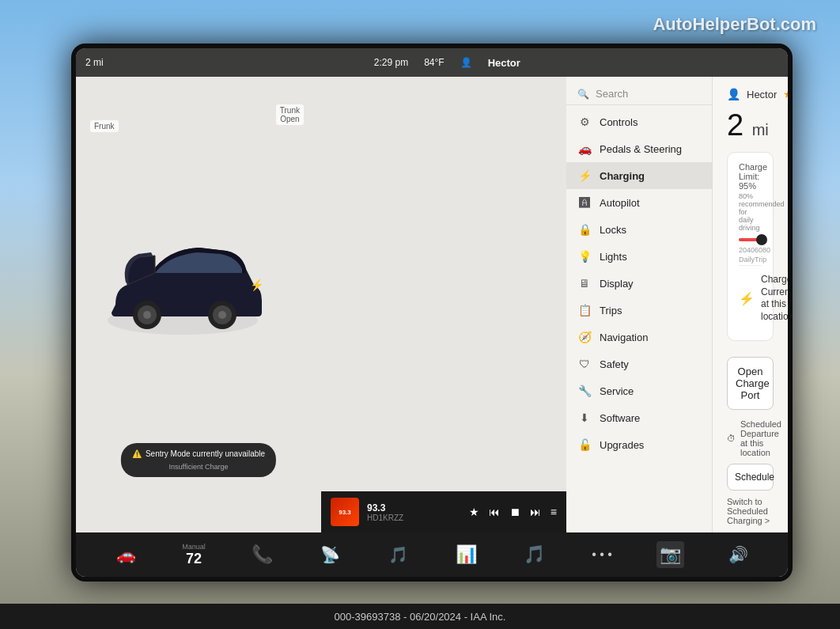  I want to click on status-time: 2:29 pm, so click(391, 63).